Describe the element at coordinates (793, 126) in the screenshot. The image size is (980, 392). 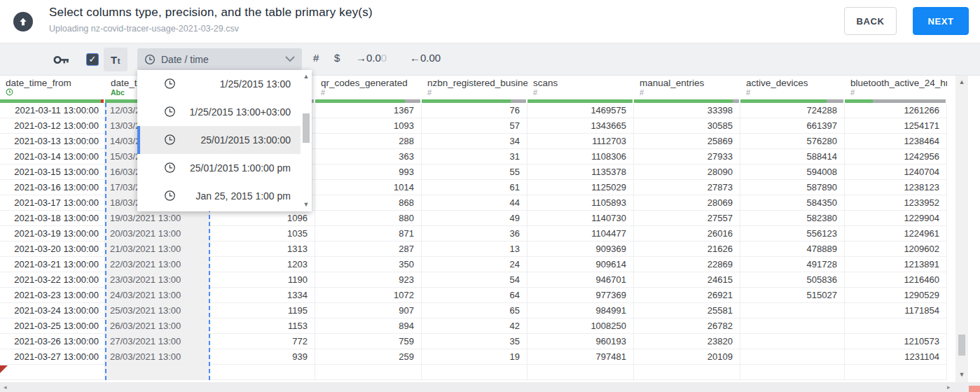
I see `table-cell: 661397` at that location.